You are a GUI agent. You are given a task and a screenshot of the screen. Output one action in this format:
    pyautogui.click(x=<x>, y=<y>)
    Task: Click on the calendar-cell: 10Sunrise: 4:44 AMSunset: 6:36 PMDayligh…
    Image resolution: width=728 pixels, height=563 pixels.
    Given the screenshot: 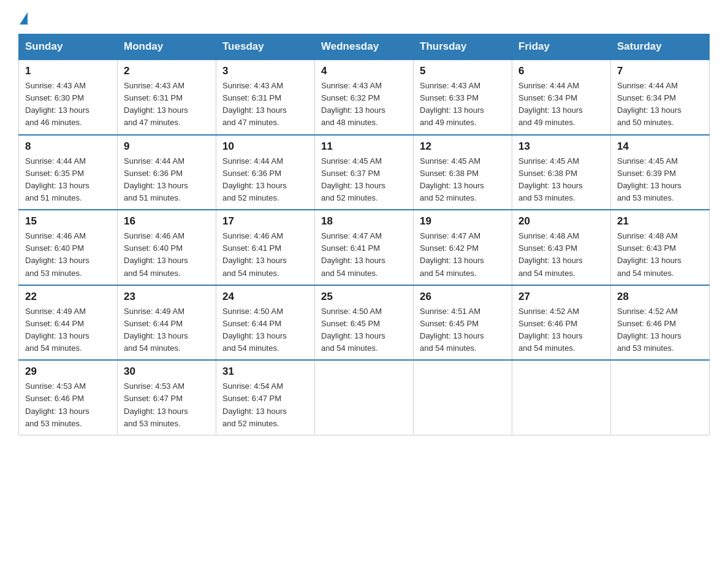 What is the action you would take?
    pyautogui.click(x=266, y=173)
    